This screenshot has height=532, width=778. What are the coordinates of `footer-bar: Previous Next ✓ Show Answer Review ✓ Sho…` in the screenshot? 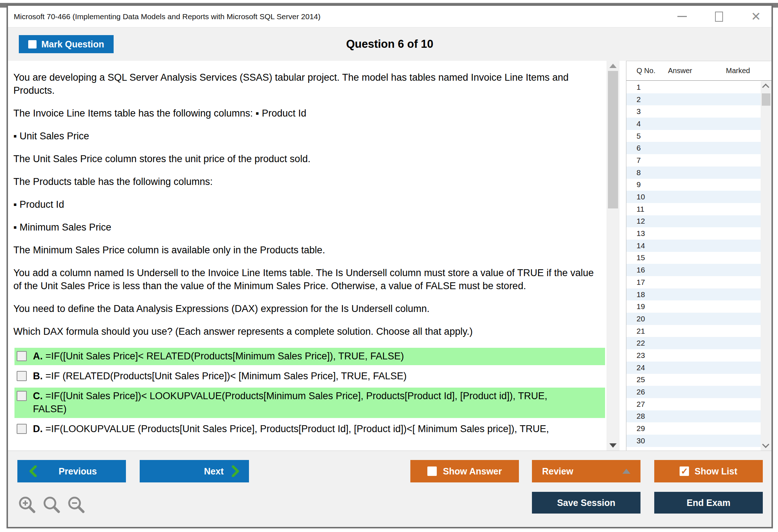 It's located at (390, 489).